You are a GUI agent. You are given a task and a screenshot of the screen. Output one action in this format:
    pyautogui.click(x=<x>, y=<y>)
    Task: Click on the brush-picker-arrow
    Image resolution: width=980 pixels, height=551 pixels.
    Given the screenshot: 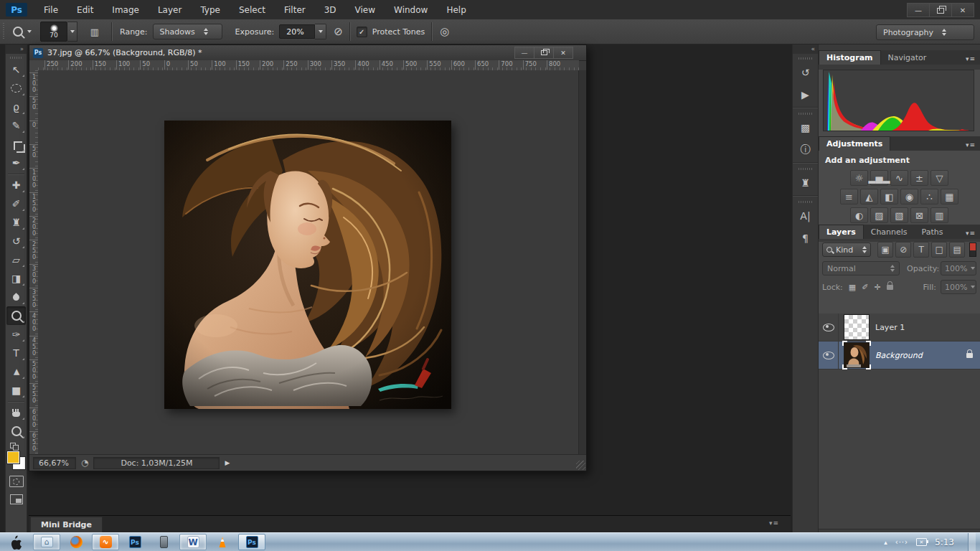 What is the action you would take?
    pyautogui.click(x=72, y=32)
    